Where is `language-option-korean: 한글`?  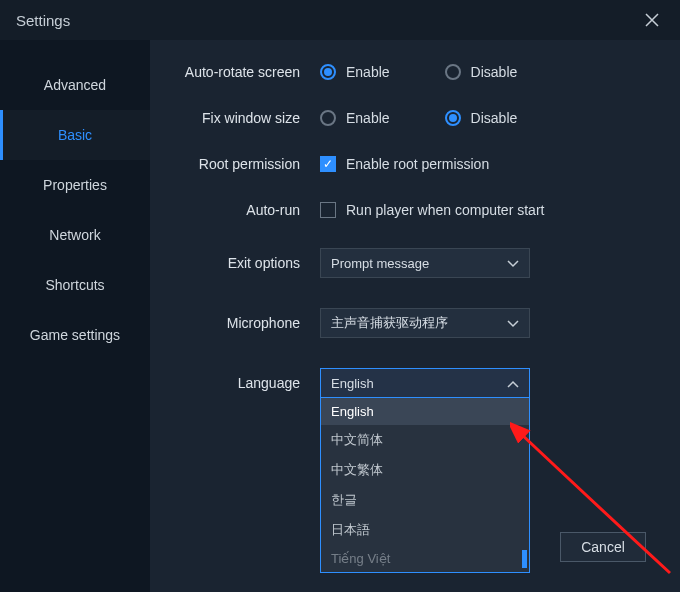 language-option-korean: 한글 is located at coordinates (425, 500).